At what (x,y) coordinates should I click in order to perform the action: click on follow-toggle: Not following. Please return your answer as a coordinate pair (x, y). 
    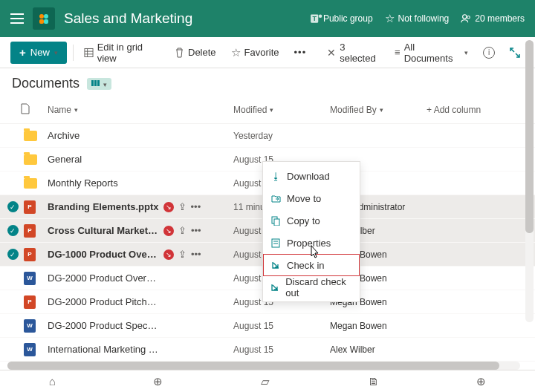
    Looking at the image, I should click on (418, 19).